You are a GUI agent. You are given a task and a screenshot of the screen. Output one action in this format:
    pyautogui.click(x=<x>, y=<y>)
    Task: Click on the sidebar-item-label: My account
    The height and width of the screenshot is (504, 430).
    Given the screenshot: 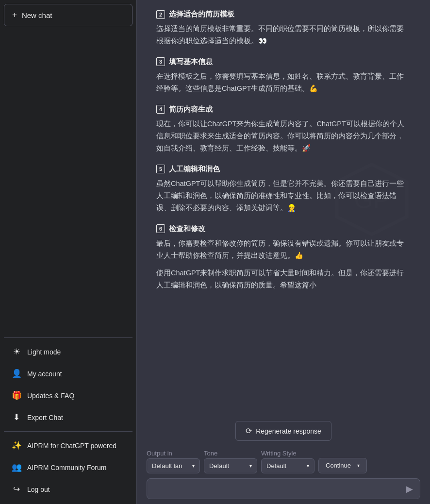 What is the action you would take?
    pyautogui.click(x=45, y=374)
    